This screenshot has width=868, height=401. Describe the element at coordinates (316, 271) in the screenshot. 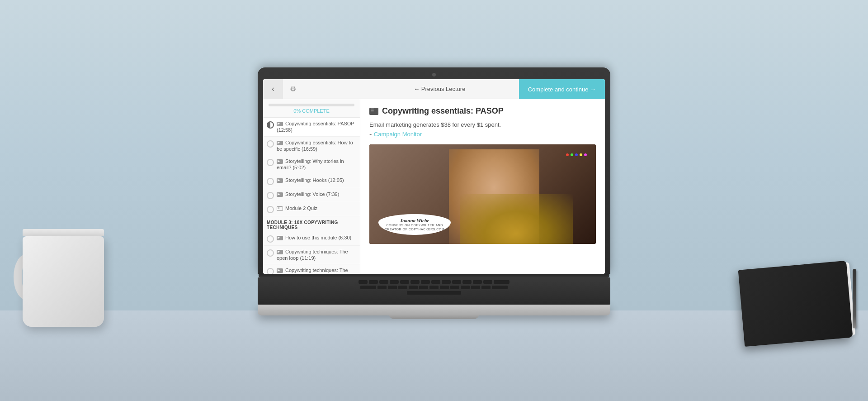

I see `item-content-9: Copywriting techniques: The Battlefield …` at that location.